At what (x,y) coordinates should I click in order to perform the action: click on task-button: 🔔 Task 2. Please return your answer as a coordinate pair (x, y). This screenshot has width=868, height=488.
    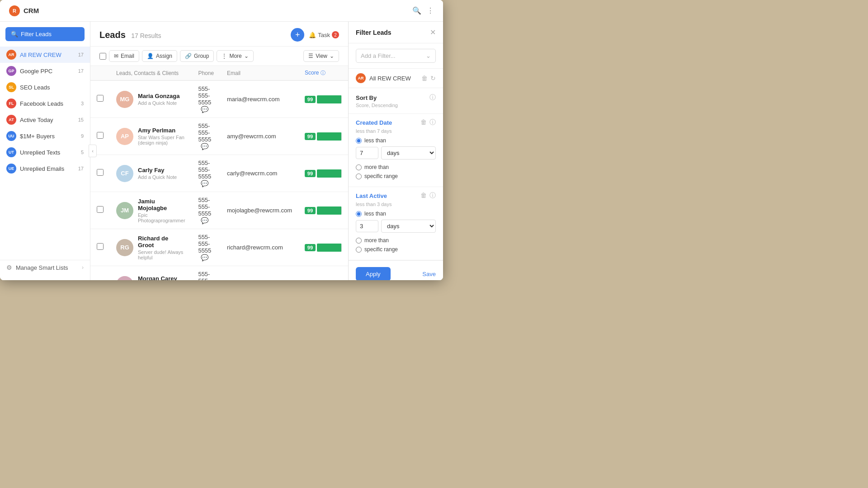
    Looking at the image, I should click on (324, 35).